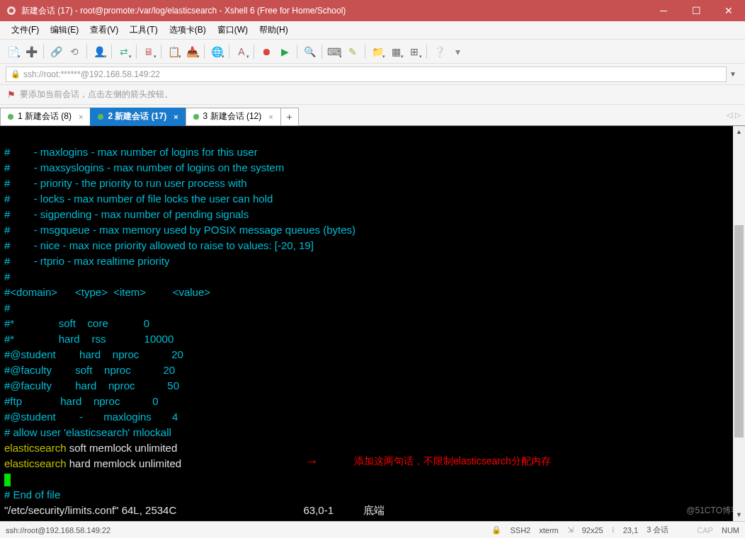 This screenshot has height=560, width=745. What do you see at coordinates (217, 52) in the screenshot?
I see `globe-icon: 🌐` at bounding box center [217, 52].